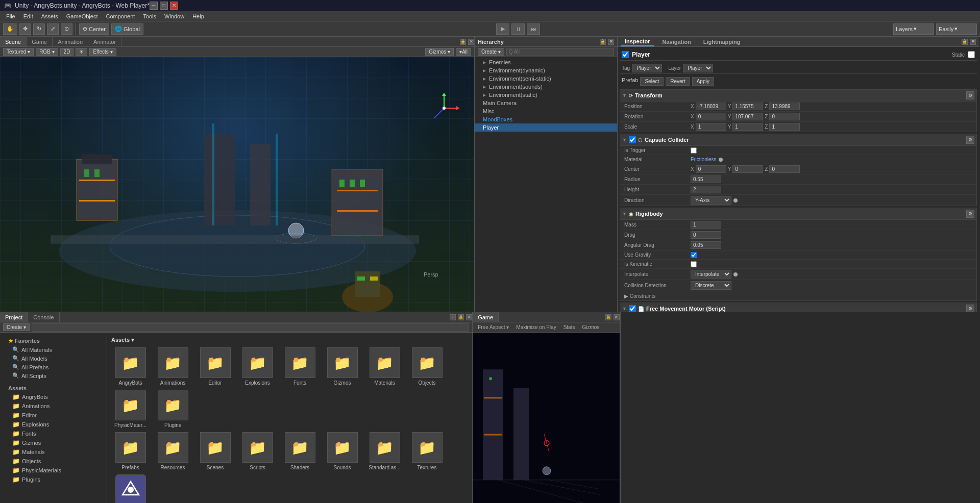  Describe the element at coordinates (131, 489) in the screenshot. I see `asset-angrybots-special: AngryBots` at that location.